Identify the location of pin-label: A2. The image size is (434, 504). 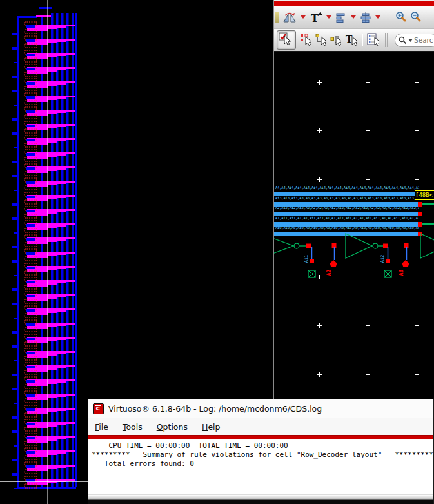
(329, 273).